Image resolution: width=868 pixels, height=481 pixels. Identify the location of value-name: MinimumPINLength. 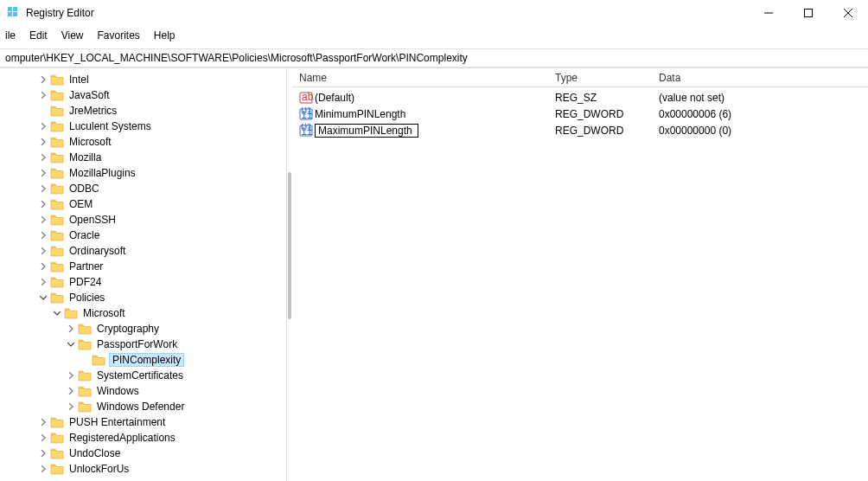
(360, 114).